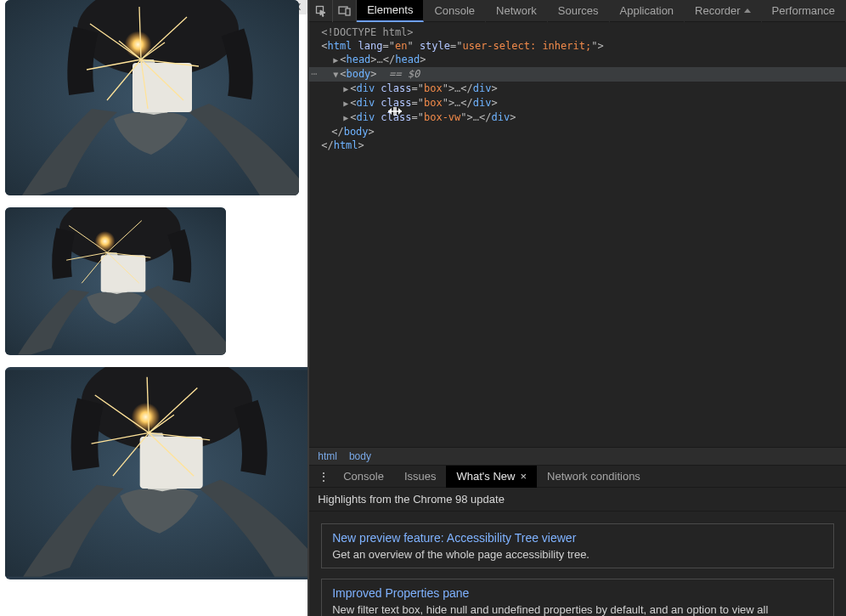 This screenshot has width=846, height=616. I want to click on dom-body-close: </body>, so click(578, 132).